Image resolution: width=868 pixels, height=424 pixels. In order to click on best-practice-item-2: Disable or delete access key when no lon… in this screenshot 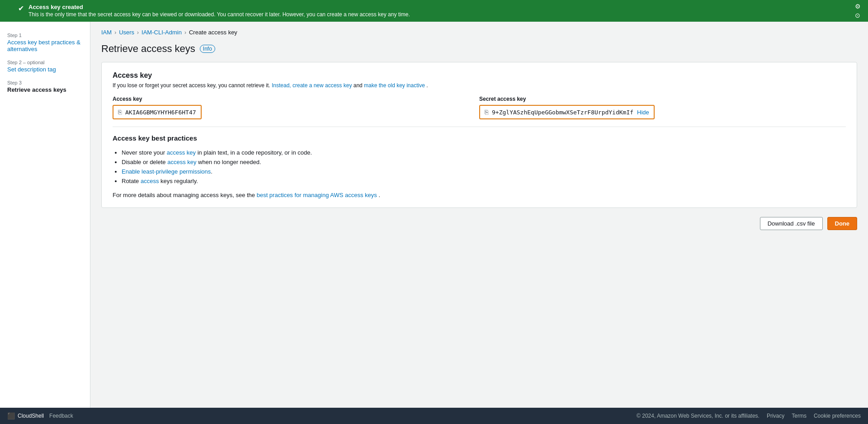, I will do `click(484, 162)`.